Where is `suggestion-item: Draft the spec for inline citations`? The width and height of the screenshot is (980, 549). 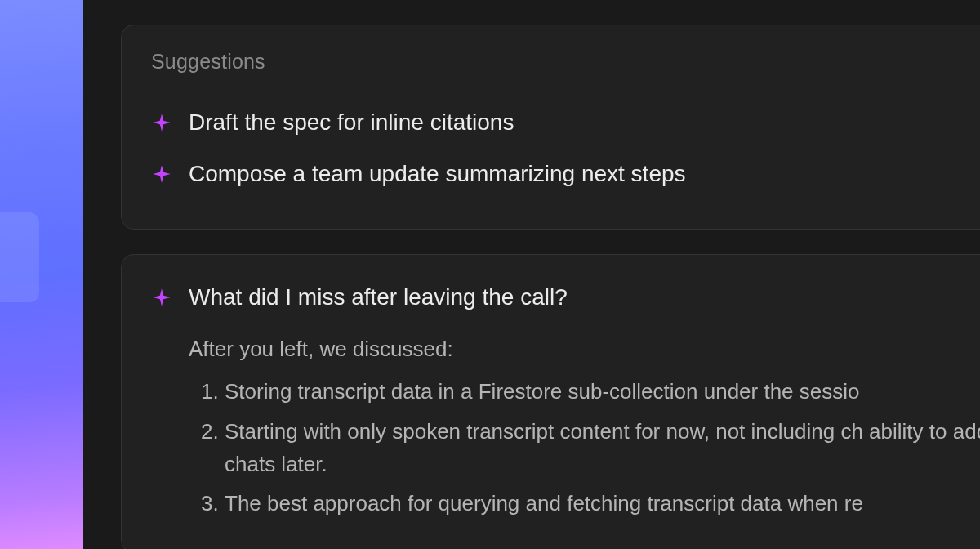 suggestion-item: Draft the spec for inline citations is located at coordinates (565, 123).